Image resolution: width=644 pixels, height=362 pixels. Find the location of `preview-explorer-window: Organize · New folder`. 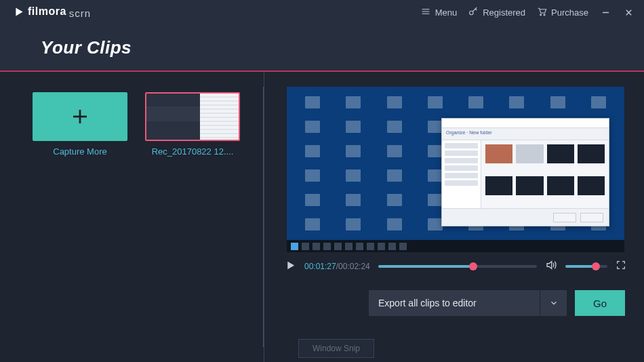

preview-explorer-window: Organize · New folder is located at coordinates (525, 172).